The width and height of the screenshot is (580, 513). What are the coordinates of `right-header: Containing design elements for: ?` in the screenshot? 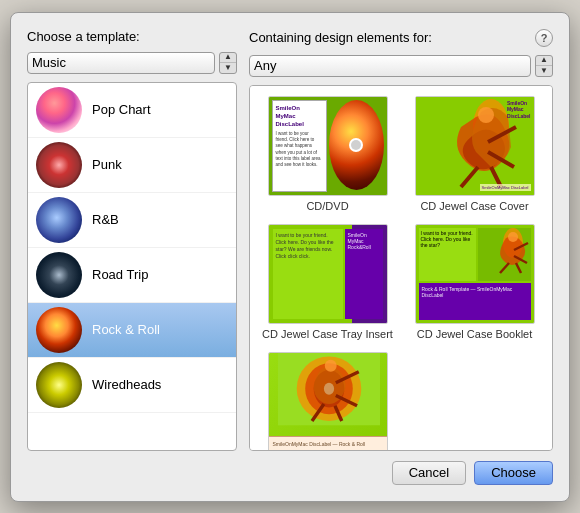 It's located at (401, 38).